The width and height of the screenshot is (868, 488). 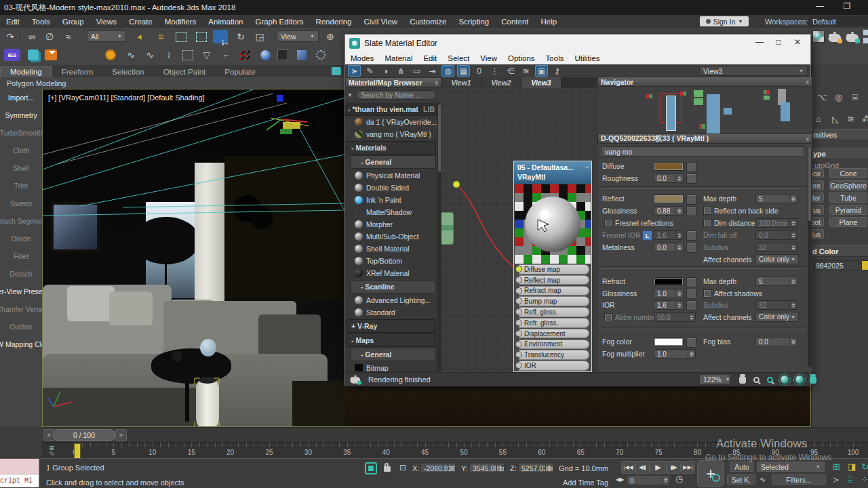 I want to click on move-icon, so click(x=220, y=37).